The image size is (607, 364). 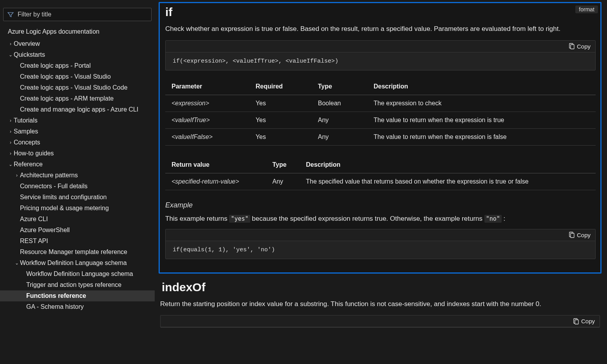 I want to click on table-row: <valueIfFalse>YesAnyThe value to return …, so click(x=381, y=137).